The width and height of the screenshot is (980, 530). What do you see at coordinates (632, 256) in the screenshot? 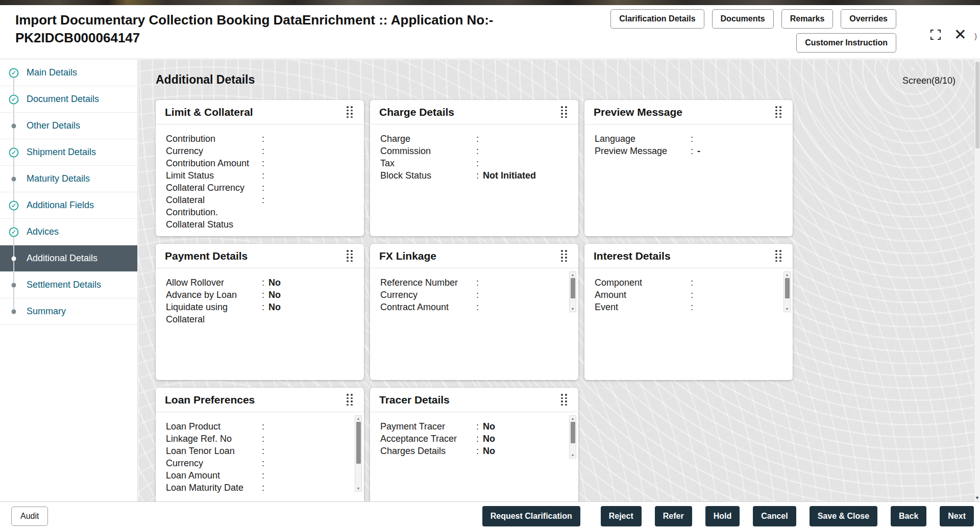
I see `card-title: Interest Details` at bounding box center [632, 256].